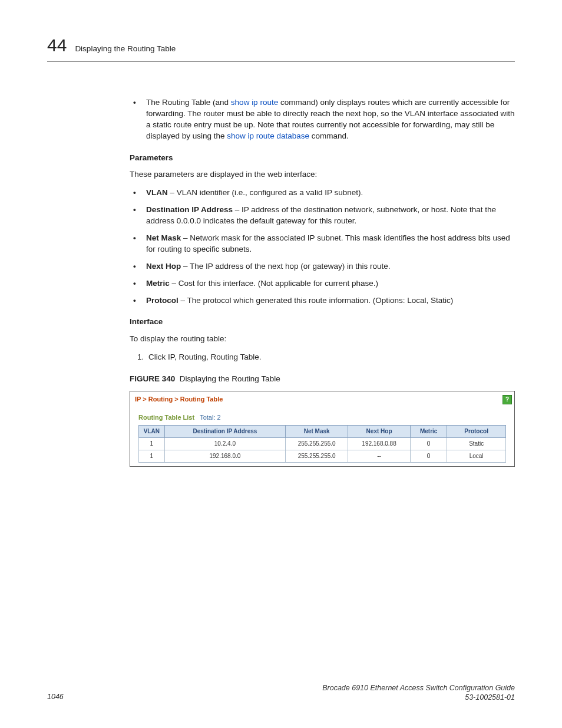 Image resolution: width=562 pixels, height=728 pixels. Describe the element at coordinates (322, 244) in the screenshot. I see `param-netmask: Net Mask – Network mask for the associat…` at that location.